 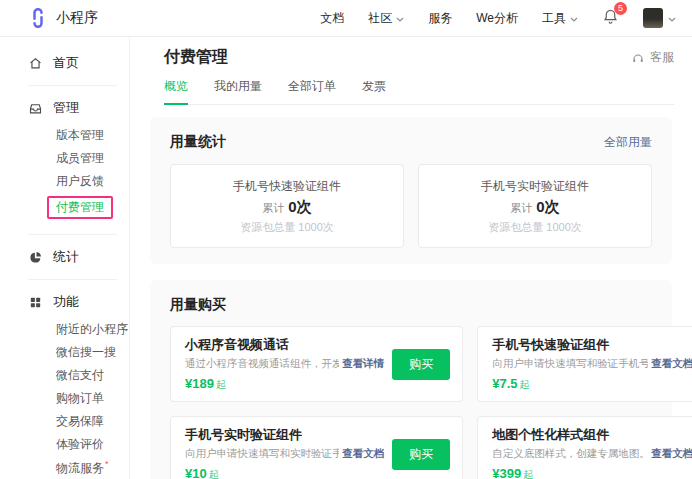 I want to click on top-nav: 文档 社区 服务 We分析 工具 5, so click(x=498, y=18).